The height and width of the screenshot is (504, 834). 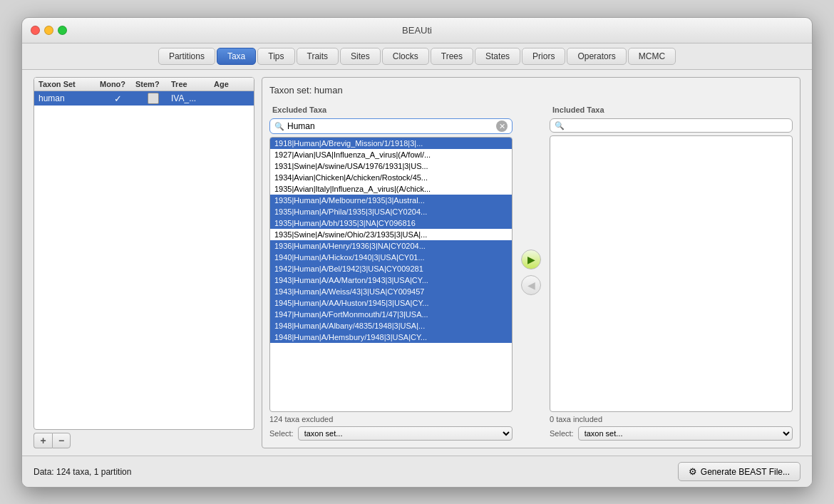 I want to click on list-item: 1935|Human|A/Melbourne/1935|3|Austral..., so click(x=391, y=200).